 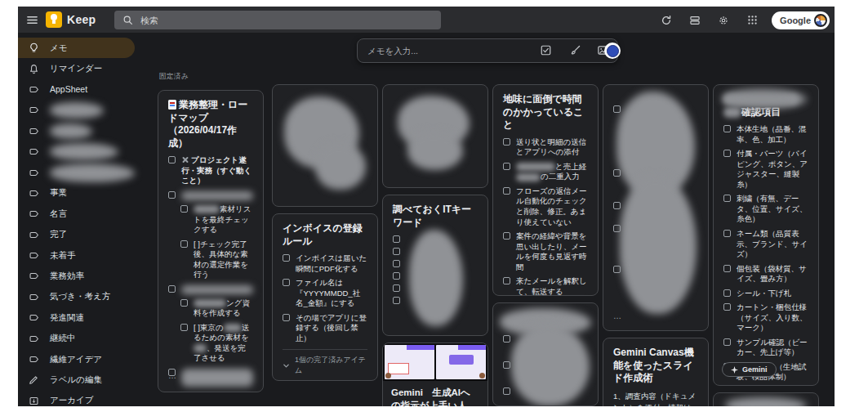 What do you see at coordinates (612, 51) in the screenshot?
I see `extension-badge-icon` at bounding box center [612, 51].